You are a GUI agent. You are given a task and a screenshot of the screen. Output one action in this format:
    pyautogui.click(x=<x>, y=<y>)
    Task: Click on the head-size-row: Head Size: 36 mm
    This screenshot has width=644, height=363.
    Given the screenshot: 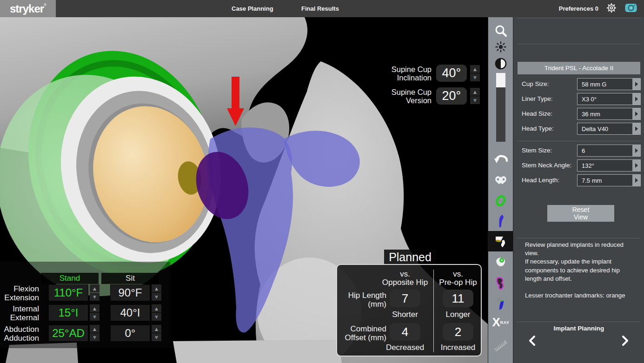 What is the action you would take?
    pyautogui.click(x=578, y=114)
    